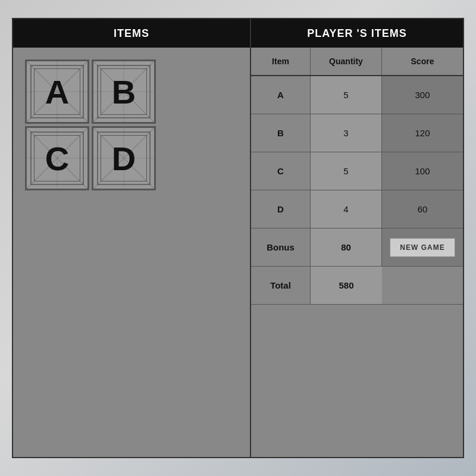  What do you see at coordinates (346, 248) in the screenshot?
I see `bonus-value: 80` at bounding box center [346, 248].